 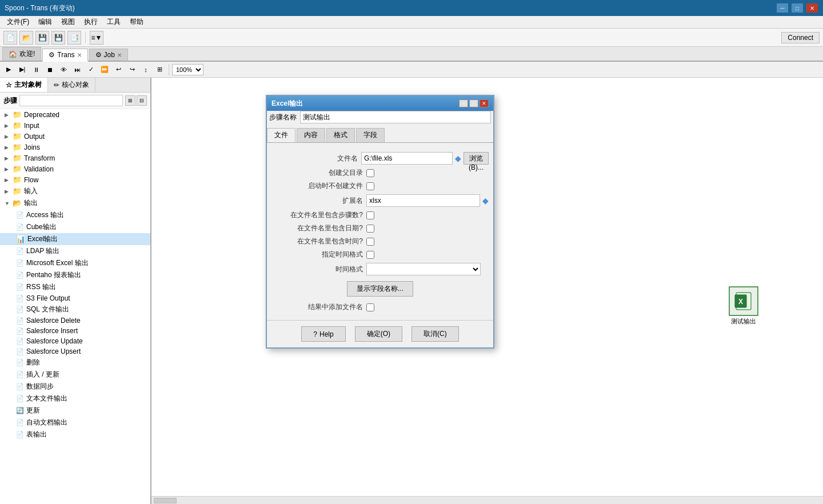 What do you see at coordinates (75, 362) in the screenshot?
I see `tree-delete: 📄 删除` at bounding box center [75, 362].